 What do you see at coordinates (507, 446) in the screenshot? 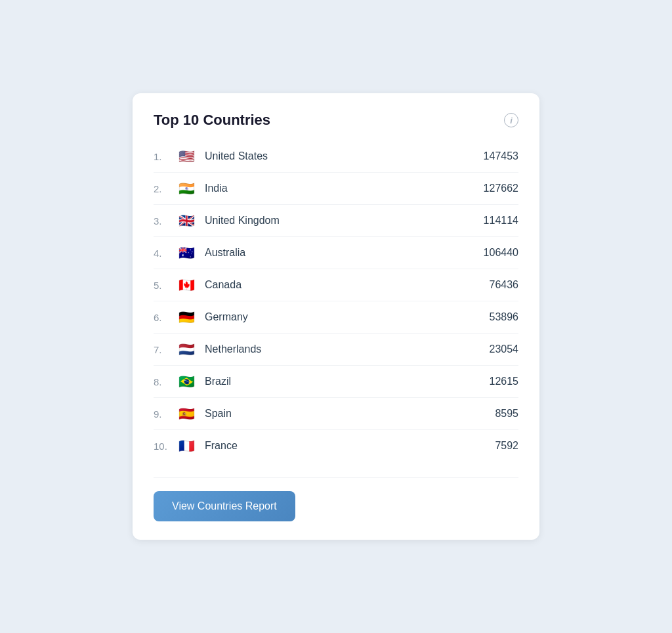
I see `country-value: 7592` at bounding box center [507, 446].